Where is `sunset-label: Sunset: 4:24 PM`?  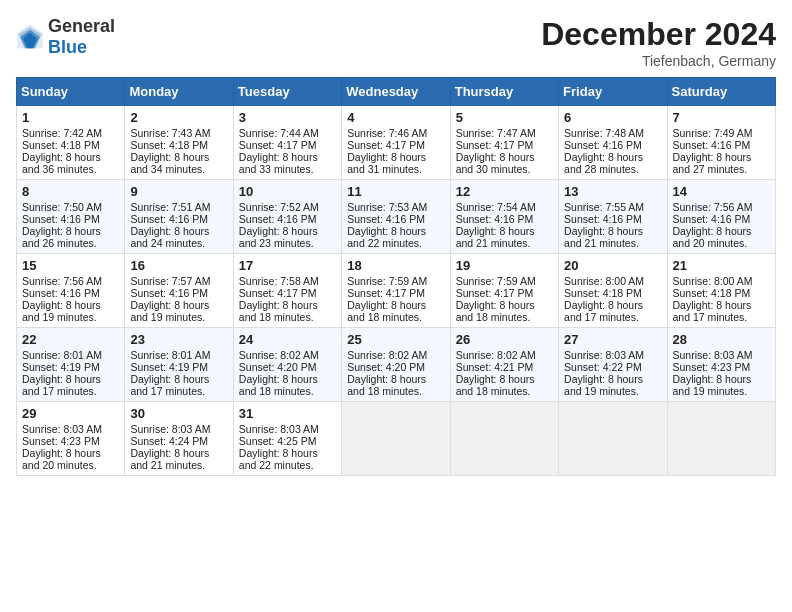 sunset-label: Sunset: 4:24 PM is located at coordinates (169, 441).